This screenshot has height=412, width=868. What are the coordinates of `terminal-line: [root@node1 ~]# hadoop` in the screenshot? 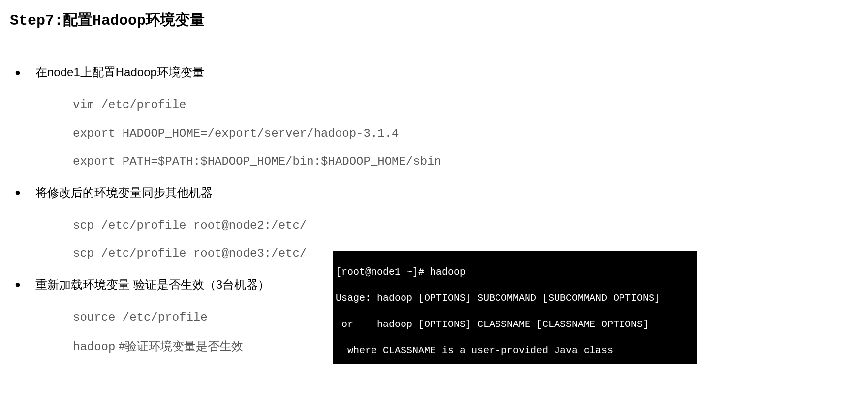 It's located at (515, 272).